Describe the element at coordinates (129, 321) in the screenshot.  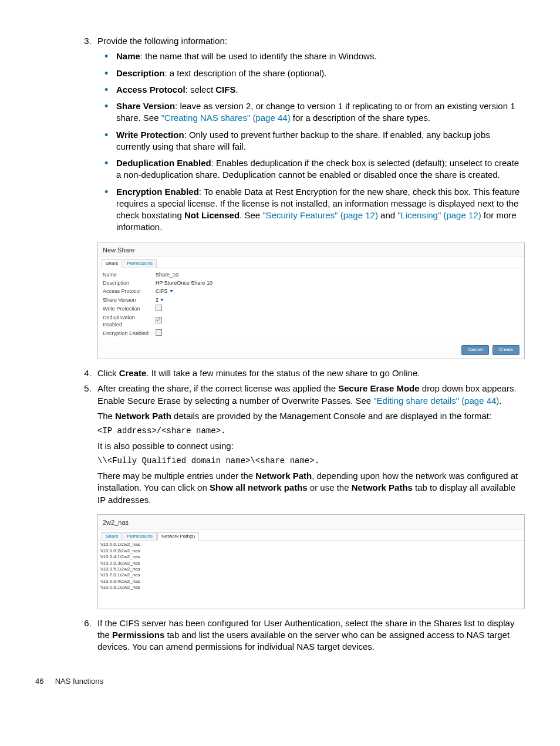
I see `label-dedup-enabled: Deduplication Enabled` at that location.